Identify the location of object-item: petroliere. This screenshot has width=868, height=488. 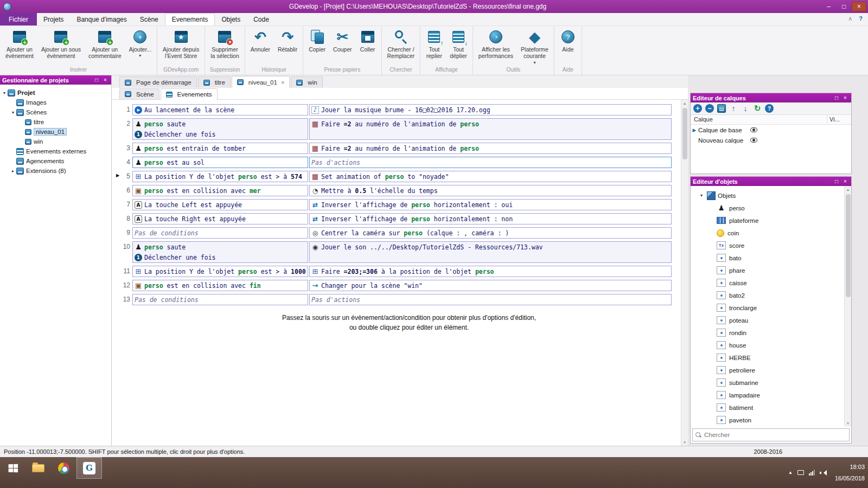
(771, 370).